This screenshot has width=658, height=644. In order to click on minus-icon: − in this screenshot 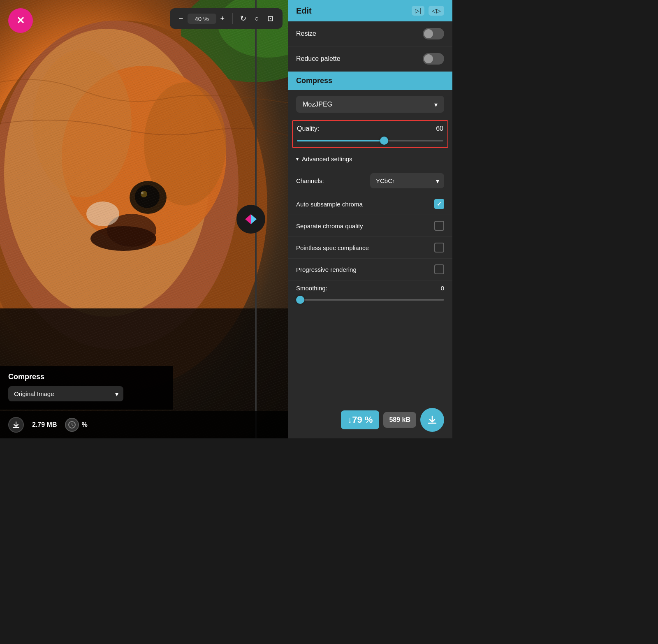, I will do `click(181, 19)`.